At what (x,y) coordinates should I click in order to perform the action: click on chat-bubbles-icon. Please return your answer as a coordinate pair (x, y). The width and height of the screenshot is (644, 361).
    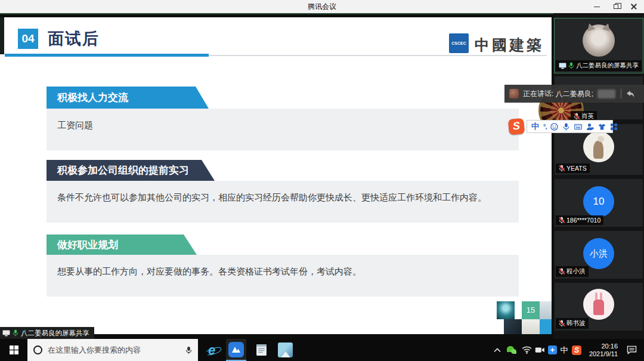
    Looking at the image, I should click on (512, 350).